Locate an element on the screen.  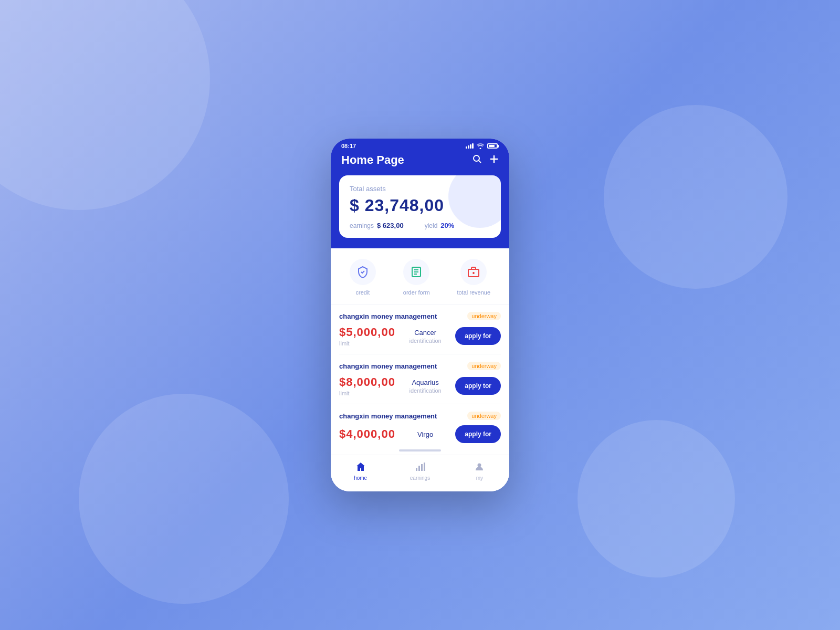
list-card-left-2: $8,000,00 limit is located at coordinates (368, 386).